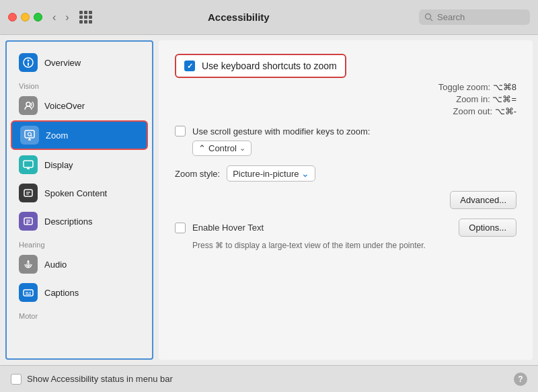 The image size is (538, 392). I want to click on toggle-zoom-label: Toggle zoom:, so click(464, 87).